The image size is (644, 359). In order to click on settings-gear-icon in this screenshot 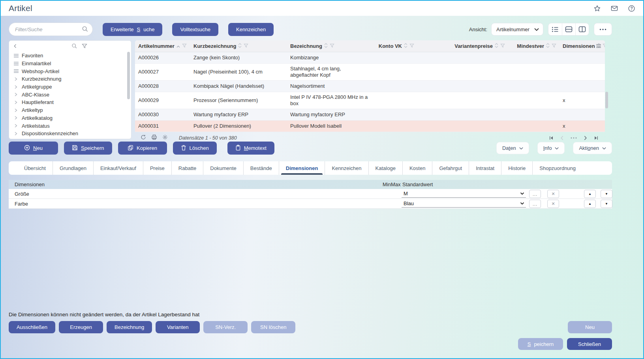, I will do `click(165, 138)`.